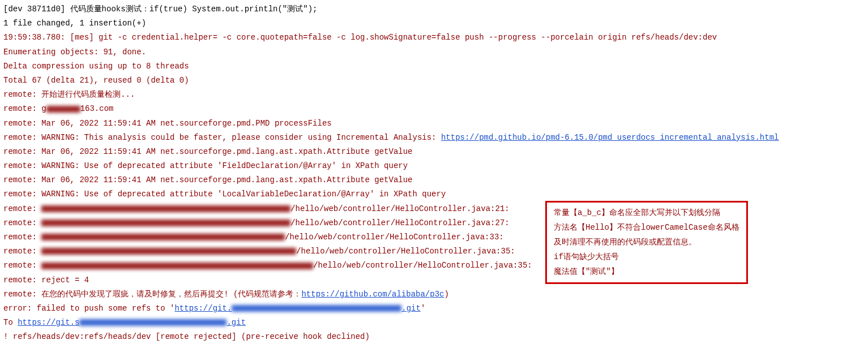 The height and width of the screenshot is (357, 868). I want to click on link-prefix: https://git.s, so click(49, 322).